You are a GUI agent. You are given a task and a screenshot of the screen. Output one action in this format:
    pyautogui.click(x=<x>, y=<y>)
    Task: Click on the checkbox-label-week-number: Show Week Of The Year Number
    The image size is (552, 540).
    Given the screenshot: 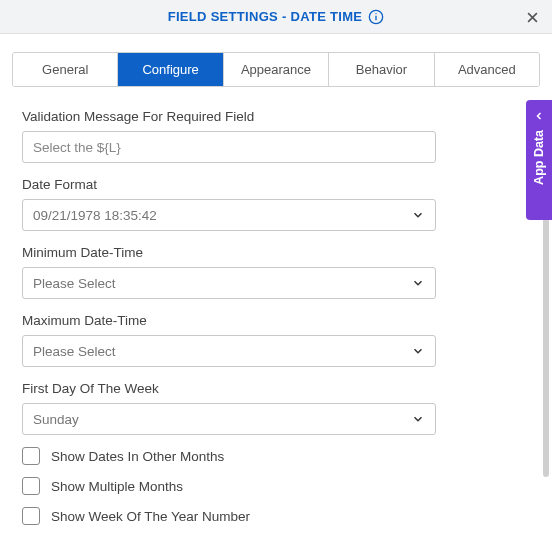 What is the action you would take?
    pyautogui.click(x=150, y=516)
    